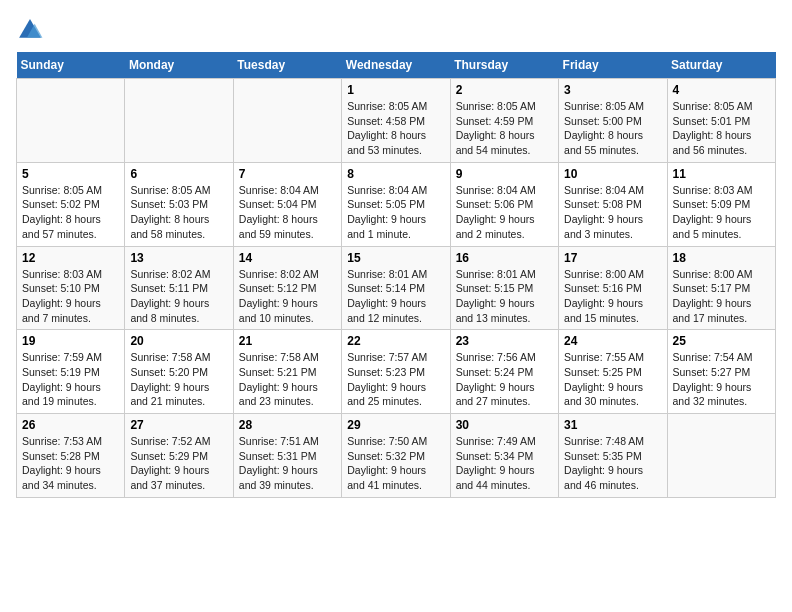 Image resolution: width=792 pixels, height=612 pixels. I want to click on day-info: Sunrise: 8:02 AM Sunset: 5:11 PM Dayligh…, so click(178, 296).